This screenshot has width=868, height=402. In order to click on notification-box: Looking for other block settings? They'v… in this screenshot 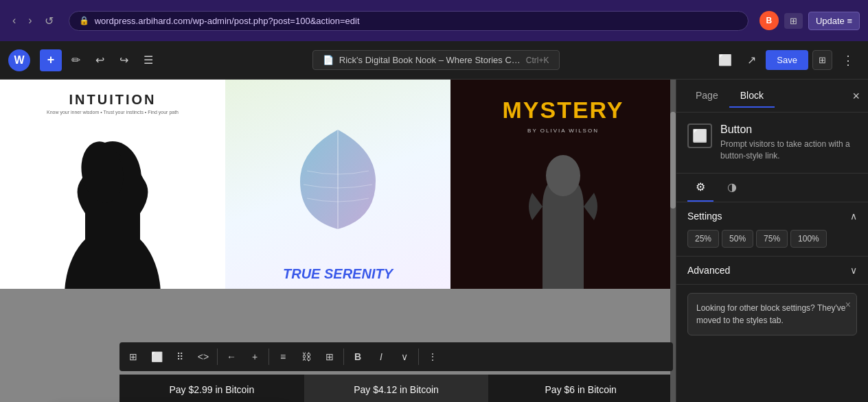, I will do `click(772, 314)`.